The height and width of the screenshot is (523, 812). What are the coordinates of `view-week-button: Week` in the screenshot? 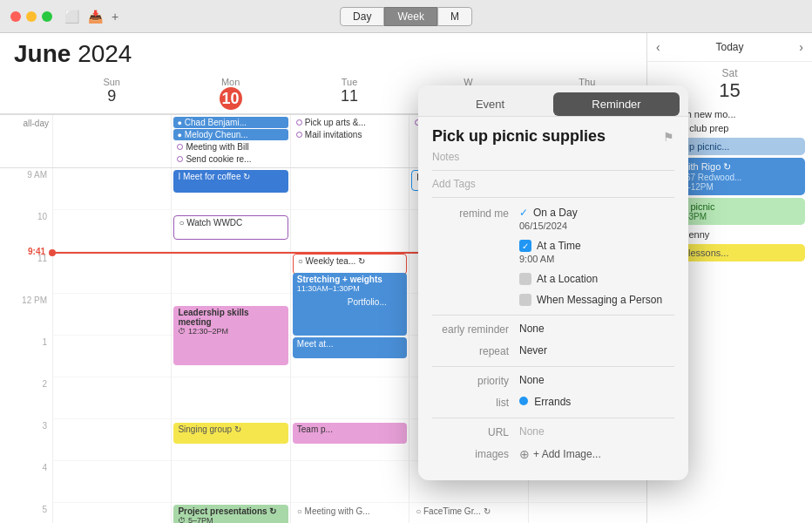 It's located at (410, 17).